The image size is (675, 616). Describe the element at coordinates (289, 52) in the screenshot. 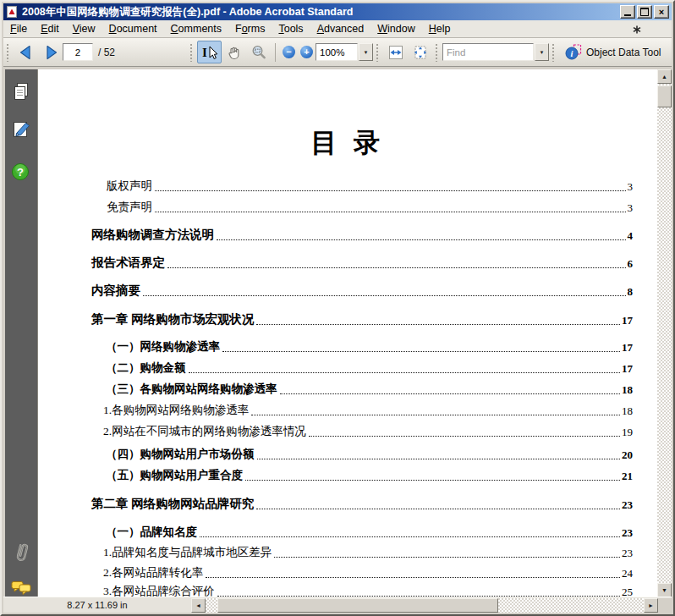

I see `zoom-out-button: −` at that location.